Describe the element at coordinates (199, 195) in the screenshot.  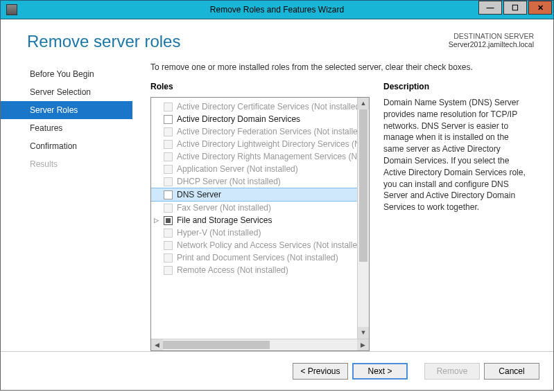
I see `role-label: DNS Server` at that location.